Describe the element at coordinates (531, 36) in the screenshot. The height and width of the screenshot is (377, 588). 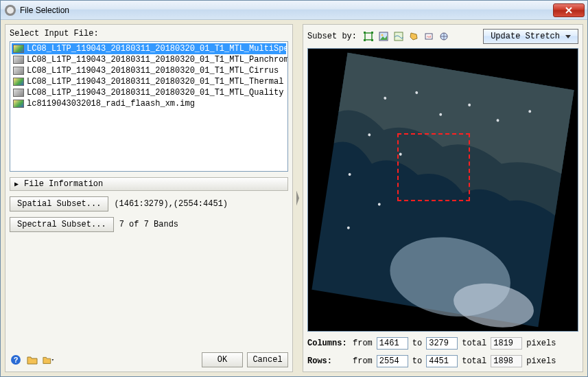
I see `update-stretch-button: Update Stretch` at that location.